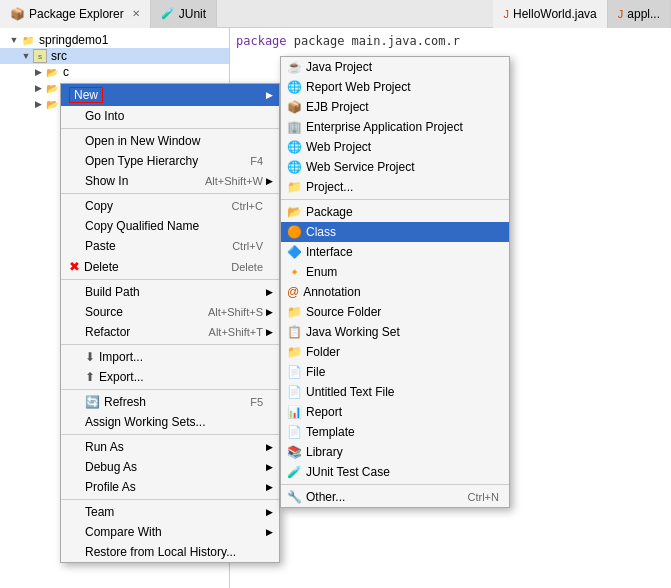  I want to click on report-web-icon: 🌐, so click(294, 87).